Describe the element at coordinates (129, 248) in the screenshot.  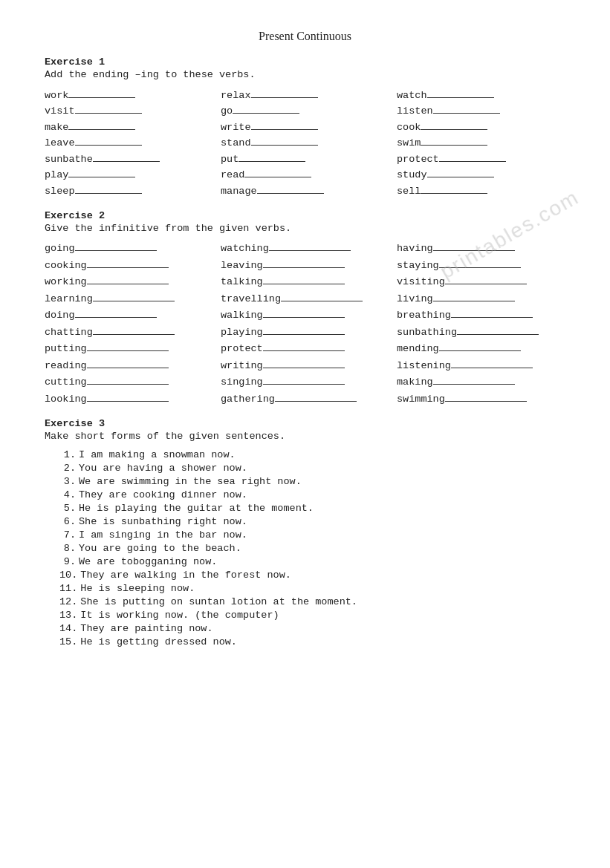
I see `ex2-item: going` at that location.